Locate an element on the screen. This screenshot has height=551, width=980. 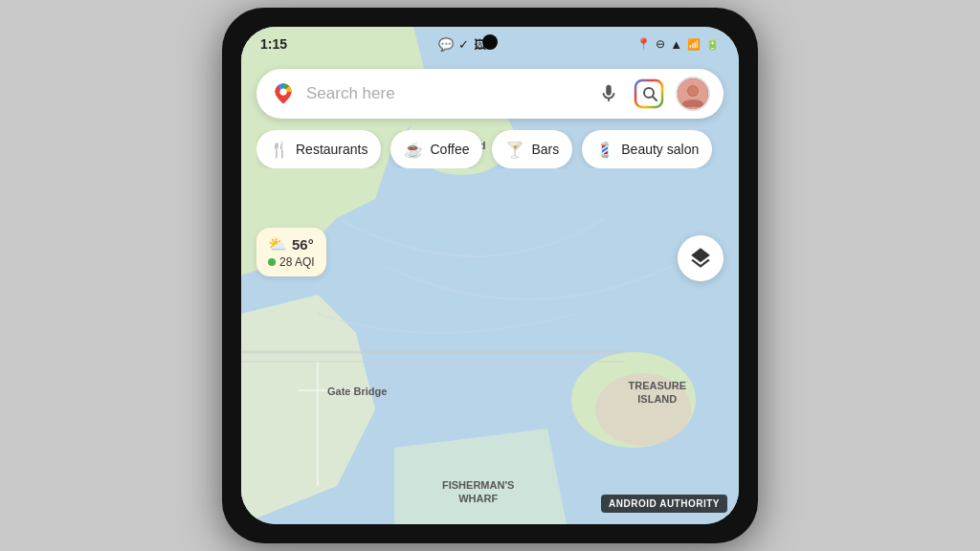
notification-icons: 💬 ✓ 🖼 is located at coordinates (462, 44).